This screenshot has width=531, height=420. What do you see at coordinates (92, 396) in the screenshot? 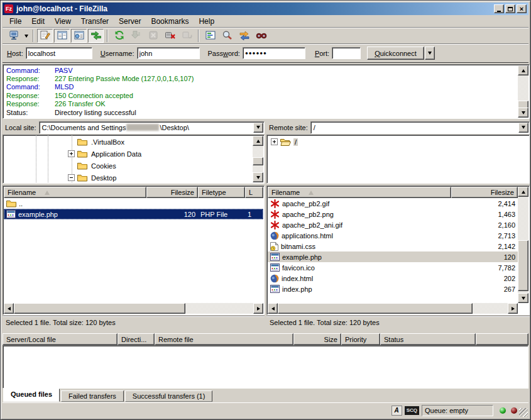
I see `tab-failed-transfers: Failed transfers` at bounding box center [92, 396].